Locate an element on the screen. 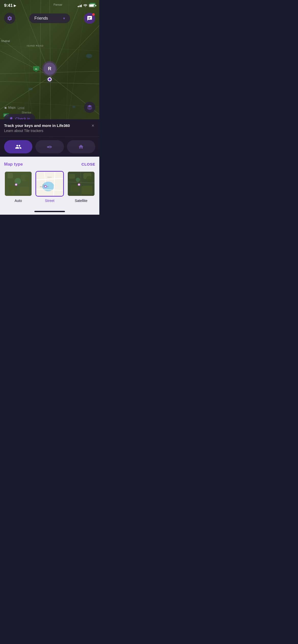  user-location-marker: R is located at coordinates (50, 71).